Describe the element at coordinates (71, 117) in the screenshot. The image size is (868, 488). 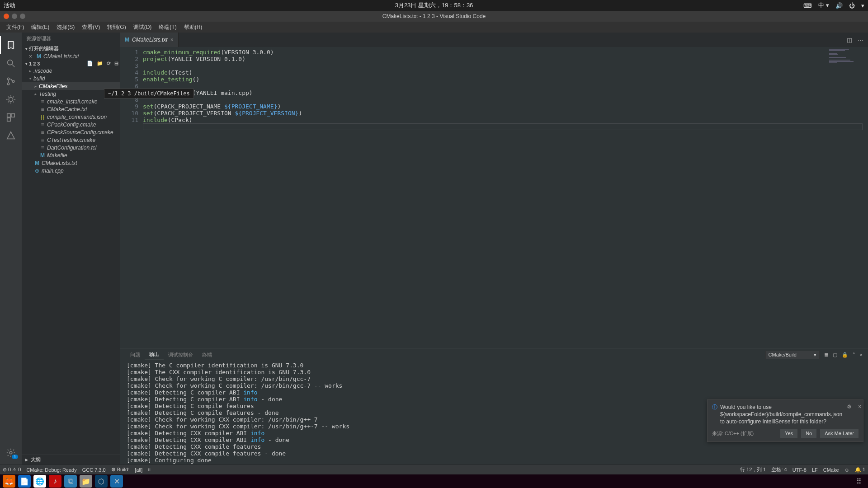
I see `tree-row: {}compile_commands.json` at that location.